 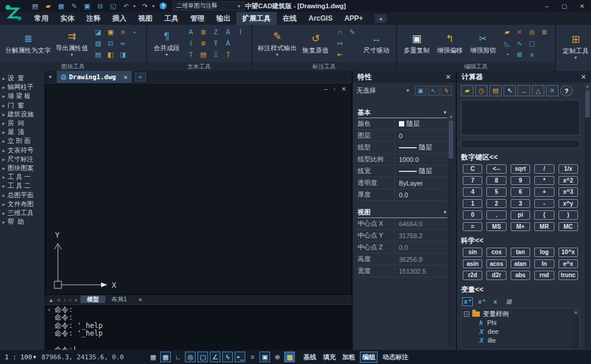 I want to click on fill-toggle: 填充, so click(x=329, y=357).